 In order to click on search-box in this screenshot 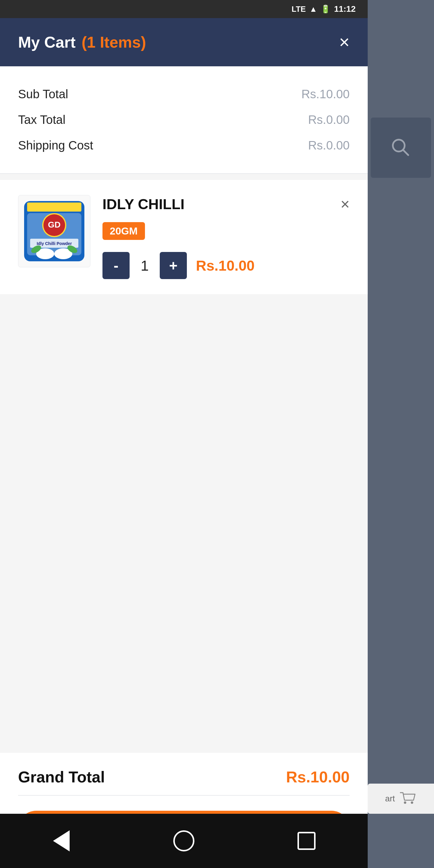, I will do `click(401, 148)`.